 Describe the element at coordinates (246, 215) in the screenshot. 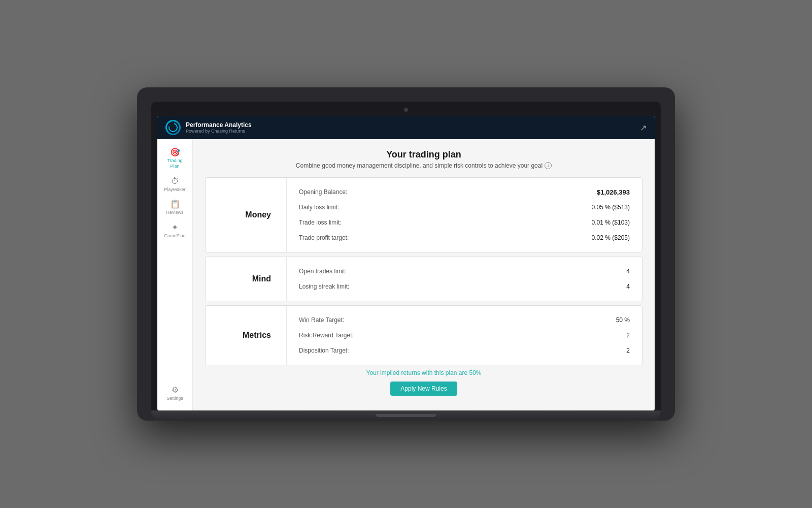

I see `money-label: Money` at that location.